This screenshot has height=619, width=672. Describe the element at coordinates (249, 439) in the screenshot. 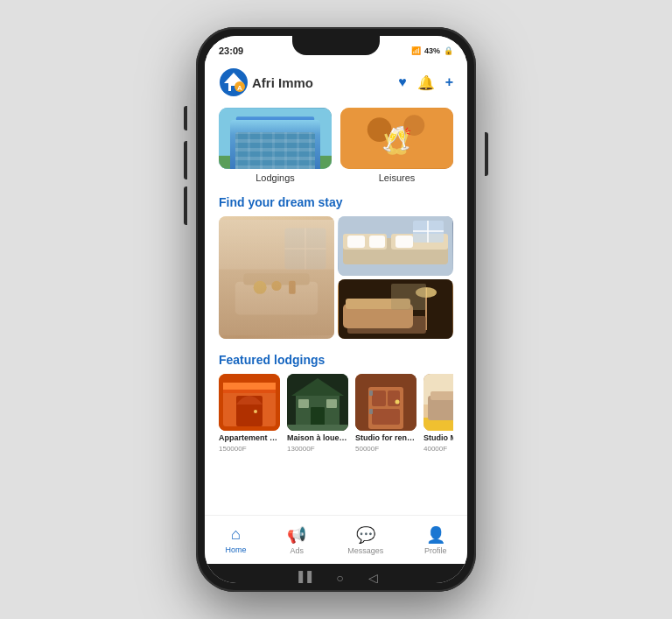

I see `featured-name-1: Appartement ultra moderne...` at that location.